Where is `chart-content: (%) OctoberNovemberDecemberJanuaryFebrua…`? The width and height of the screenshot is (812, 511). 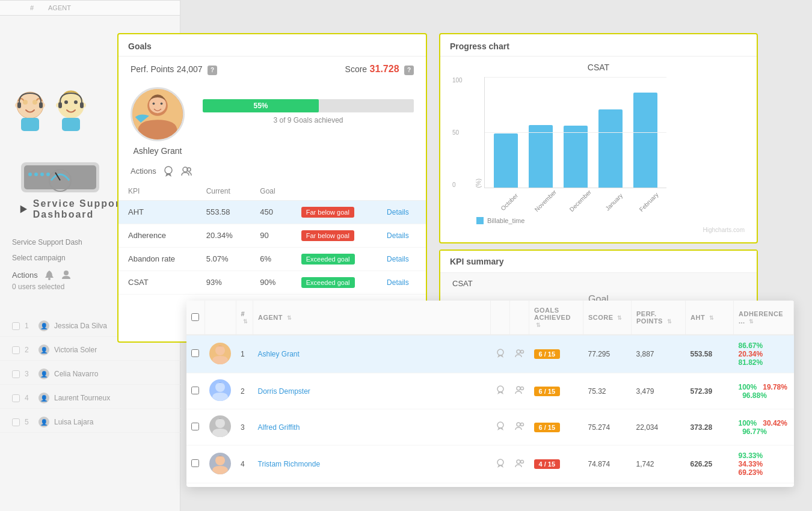 chart-content: (%) OctoberNovemberDecemberJanuaryFebrua… is located at coordinates (607, 144).